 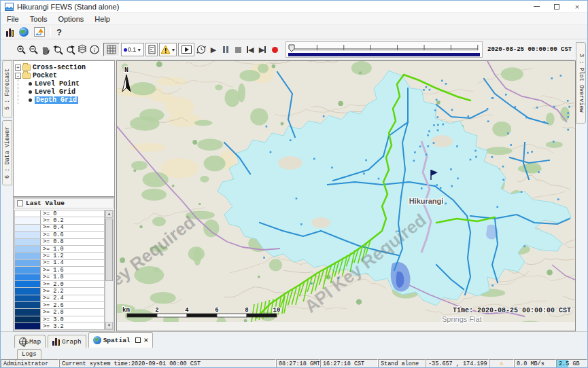 What do you see at coordinates (536, 7) in the screenshot?
I see `minimize-button` at bounding box center [536, 7].